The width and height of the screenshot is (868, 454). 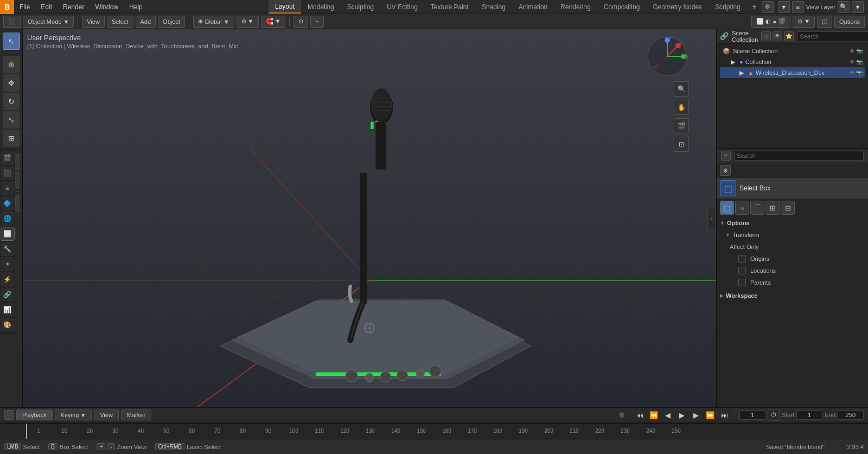 I want to click on transform-orientation-btn: ⊕ Global ▼, so click(x=214, y=22).